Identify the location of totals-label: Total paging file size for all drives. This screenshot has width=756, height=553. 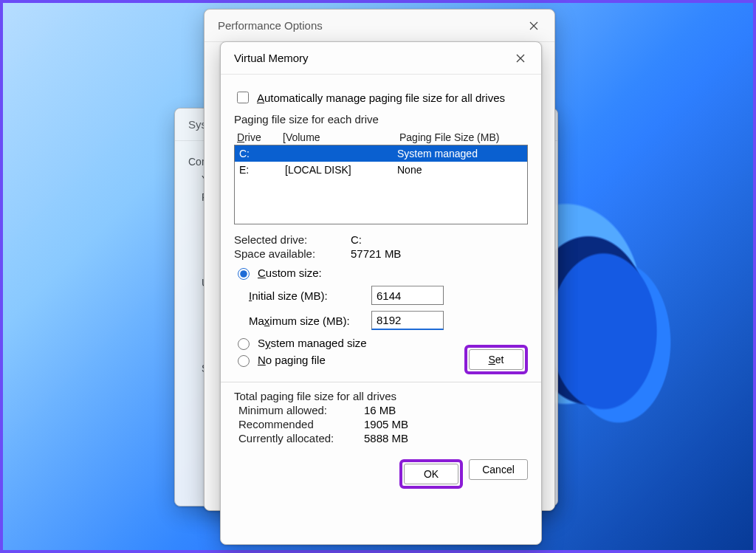
(315, 396).